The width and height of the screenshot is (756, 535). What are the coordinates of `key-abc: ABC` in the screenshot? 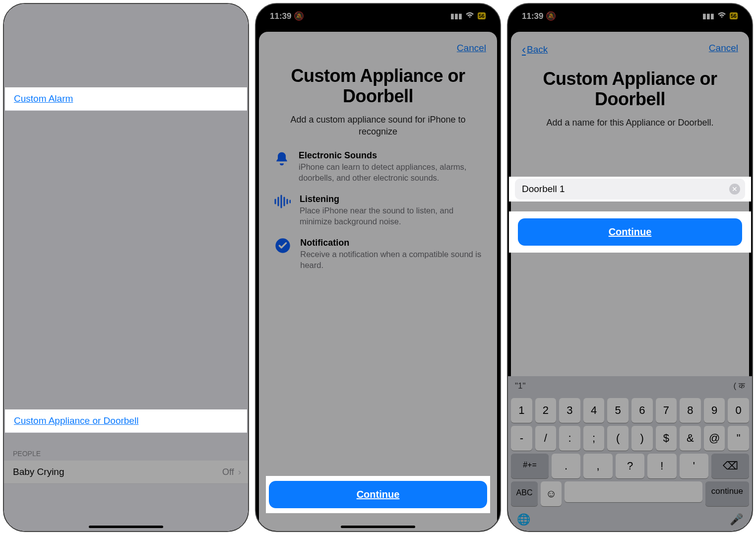 It's located at (524, 494).